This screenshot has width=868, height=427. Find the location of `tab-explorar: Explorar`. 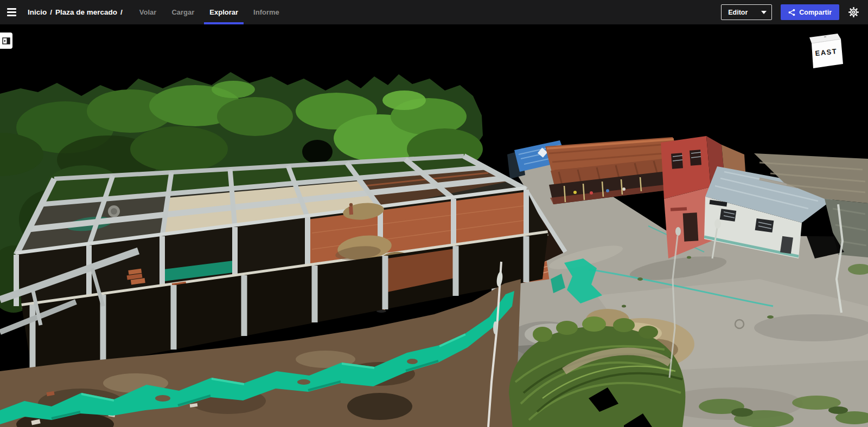

tab-explorar: Explorar is located at coordinates (224, 12).